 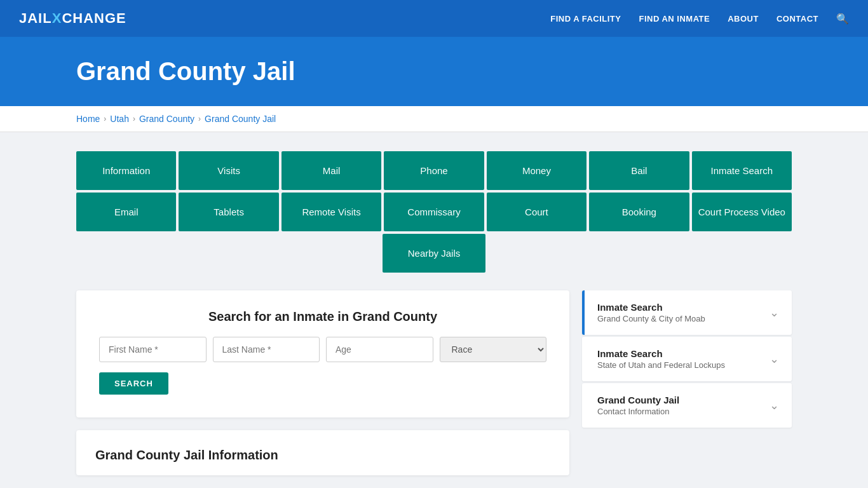 What do you see at coordinates (797, 19) in the screenshot?
I see `nav-contact: CONTACT` at bounding box center [797, 19].